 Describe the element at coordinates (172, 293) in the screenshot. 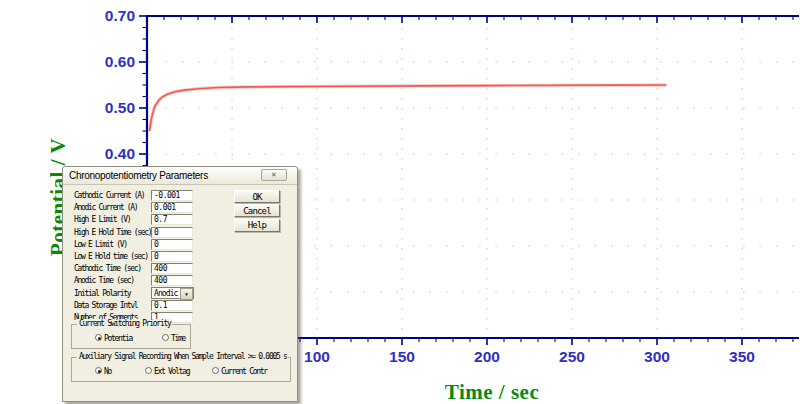

I see `select-initial-polarity: Anodic▼` at that location.